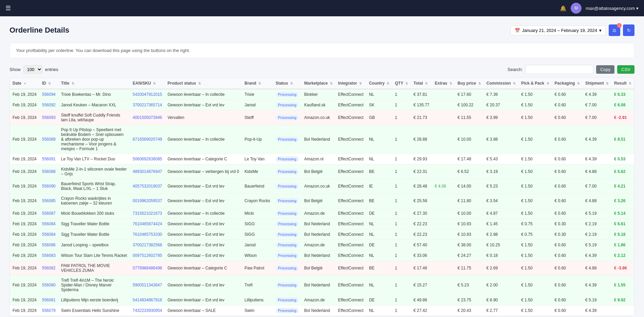 The width and height of the screenshot is (644, 317). I want to click on cell-ean: 7610465874424, so click(147, 224).